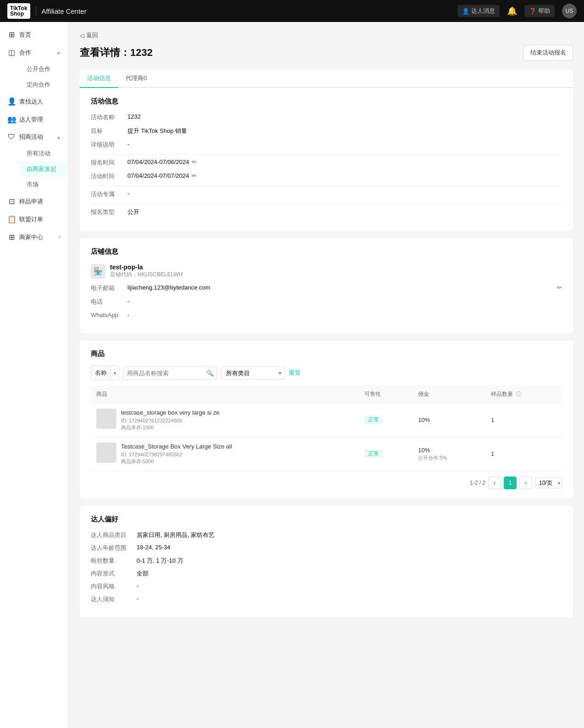 Image resolution: width=584 pixels, height=728 pixels. Describe the element at coordinates (569, 11) in the screenshot. I see `avatar-button: US` at that location.